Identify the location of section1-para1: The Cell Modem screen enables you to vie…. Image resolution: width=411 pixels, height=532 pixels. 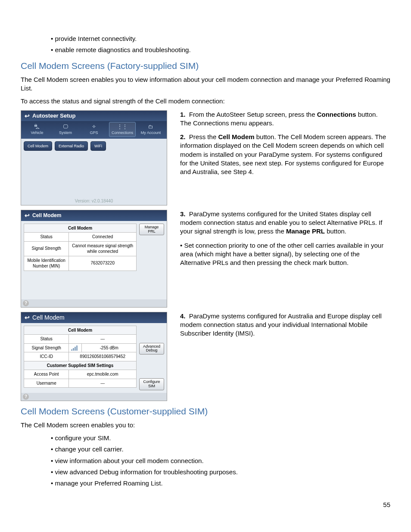
(206, 84).